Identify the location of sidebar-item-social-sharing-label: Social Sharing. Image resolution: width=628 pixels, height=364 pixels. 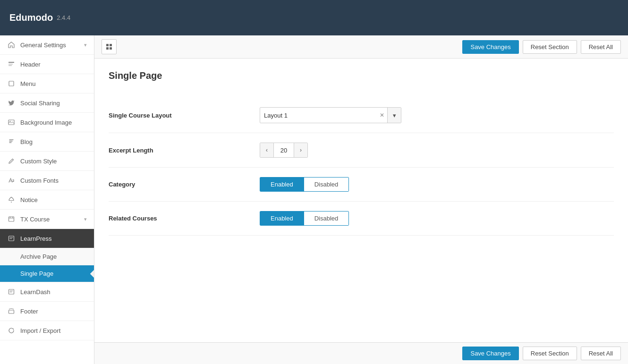
(40, 103).